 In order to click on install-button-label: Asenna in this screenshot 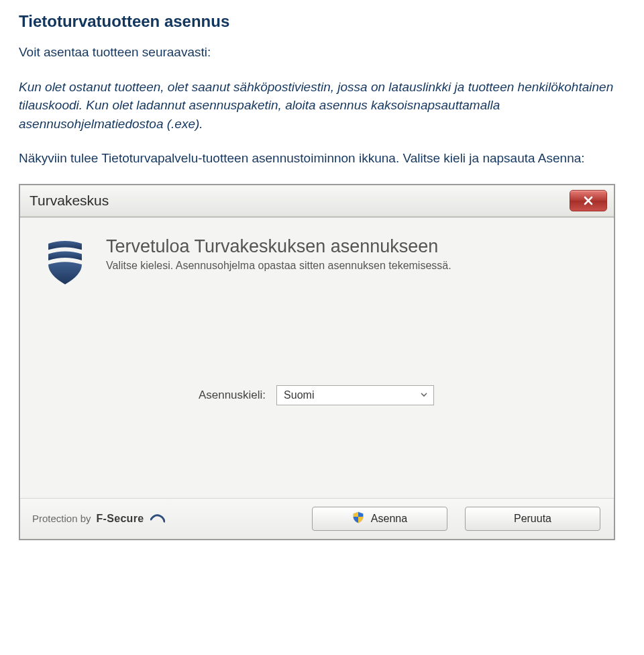, I will do `click(389, 519)`.